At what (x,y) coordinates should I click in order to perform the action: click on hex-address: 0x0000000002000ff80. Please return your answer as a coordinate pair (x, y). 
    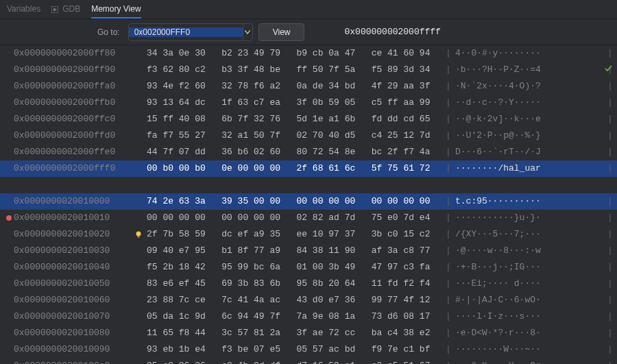
    Looking at the image, I should click on (72, 53).